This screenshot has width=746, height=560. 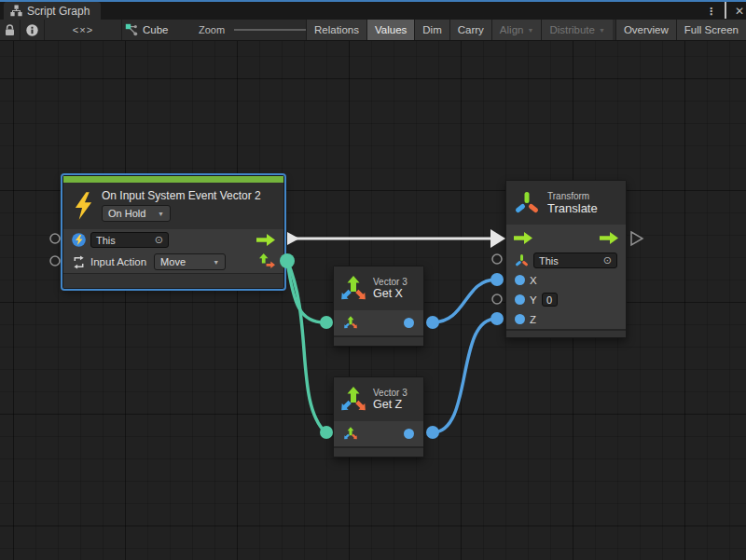 I want to click on getz-input-endpoint, so click(x=326, y=432).